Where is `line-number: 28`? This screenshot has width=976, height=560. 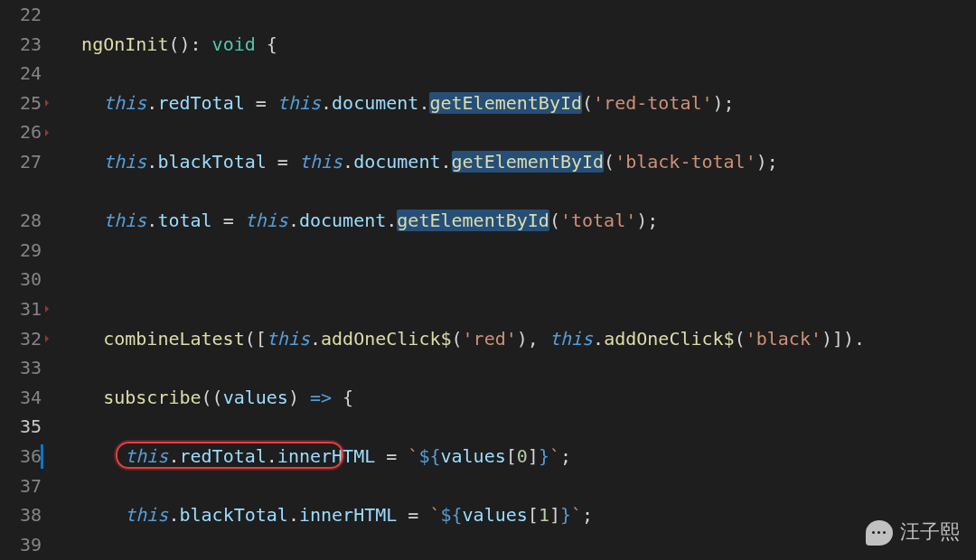 line-number: 28 is located at coordinates (21, 220).